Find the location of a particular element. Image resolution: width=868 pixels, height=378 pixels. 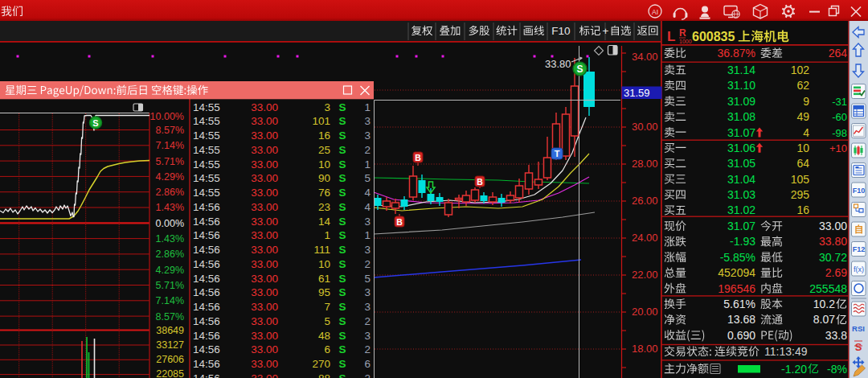

svg-text: 31.07 is located at coordinates (741, 133).